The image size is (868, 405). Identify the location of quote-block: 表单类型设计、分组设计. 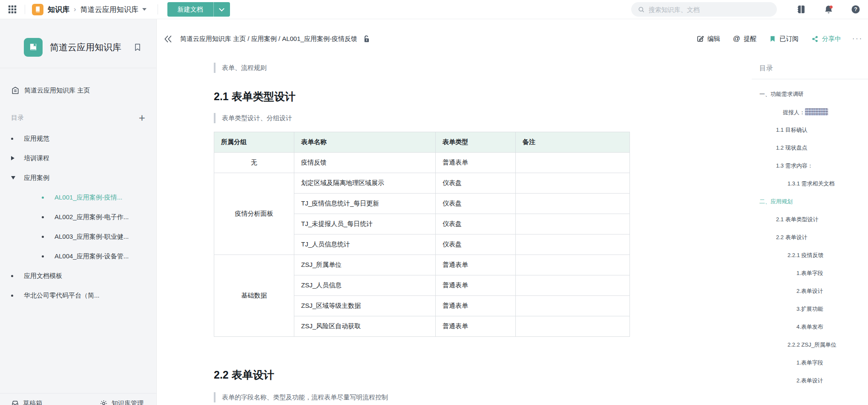
(422, 118).